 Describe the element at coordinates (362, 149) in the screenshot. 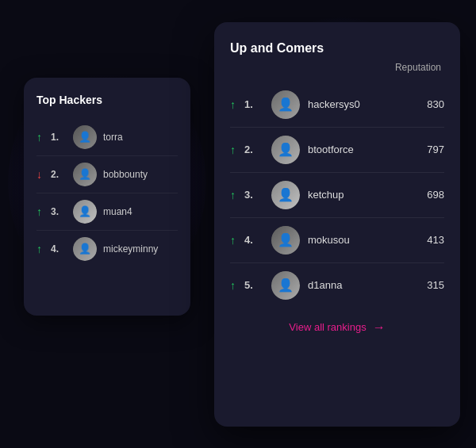

I see `username: btootforce` at that location.